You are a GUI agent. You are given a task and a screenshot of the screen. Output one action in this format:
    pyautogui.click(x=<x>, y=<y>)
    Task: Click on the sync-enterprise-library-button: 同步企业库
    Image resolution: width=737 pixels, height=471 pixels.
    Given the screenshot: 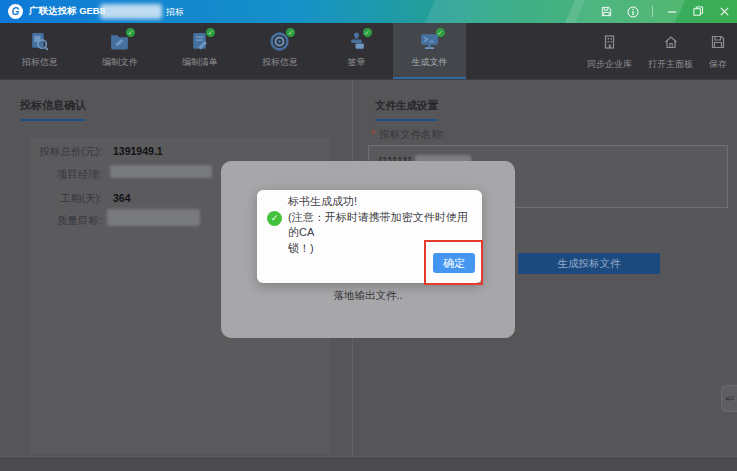 What is the action you would take?
    pyautogui.click(x=610, y=52)
    